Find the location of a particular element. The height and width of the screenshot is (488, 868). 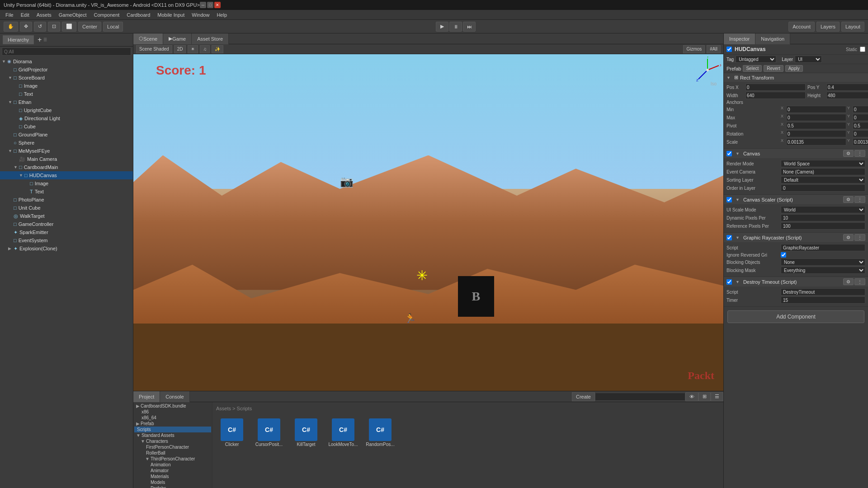

create-button: Create is located at coordinates (583, 397).